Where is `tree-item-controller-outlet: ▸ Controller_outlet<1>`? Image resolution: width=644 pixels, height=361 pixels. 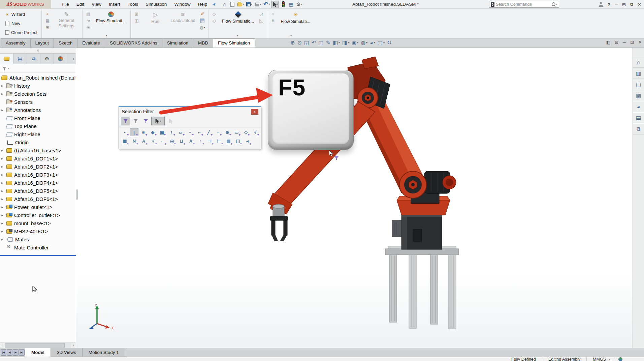
tree-item-controller-outlet: ▸ Controller_outlet<1> is located at coordinates (38, 215).